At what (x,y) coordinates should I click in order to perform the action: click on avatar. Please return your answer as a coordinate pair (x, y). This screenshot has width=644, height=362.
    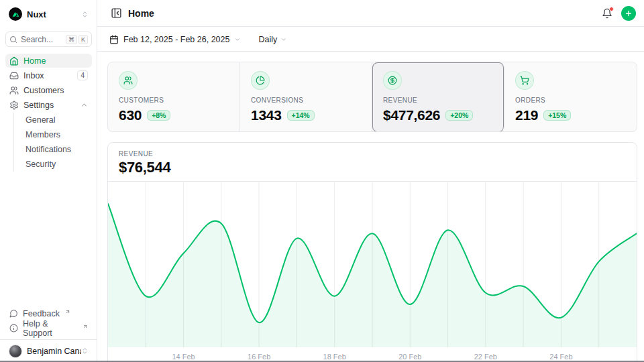
    Looking at the image, I should click on (15, 351).